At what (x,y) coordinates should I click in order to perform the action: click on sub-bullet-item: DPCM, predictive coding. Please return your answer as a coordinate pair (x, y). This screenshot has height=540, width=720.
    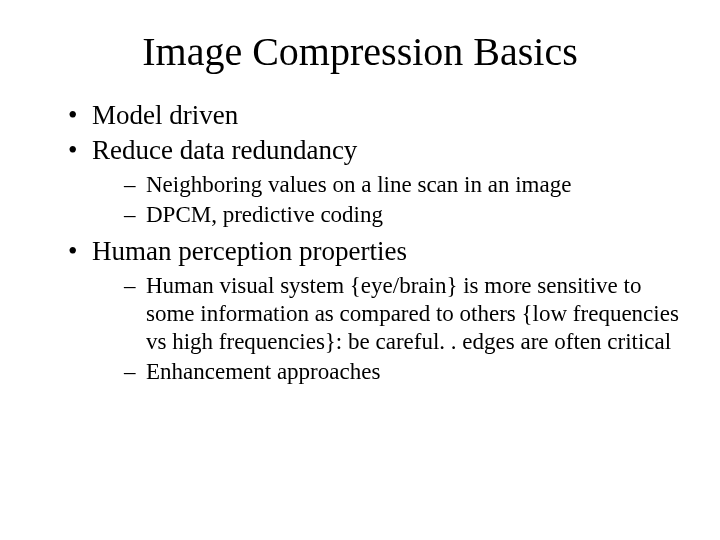
    Looking at the image, I should click on (402, 215).